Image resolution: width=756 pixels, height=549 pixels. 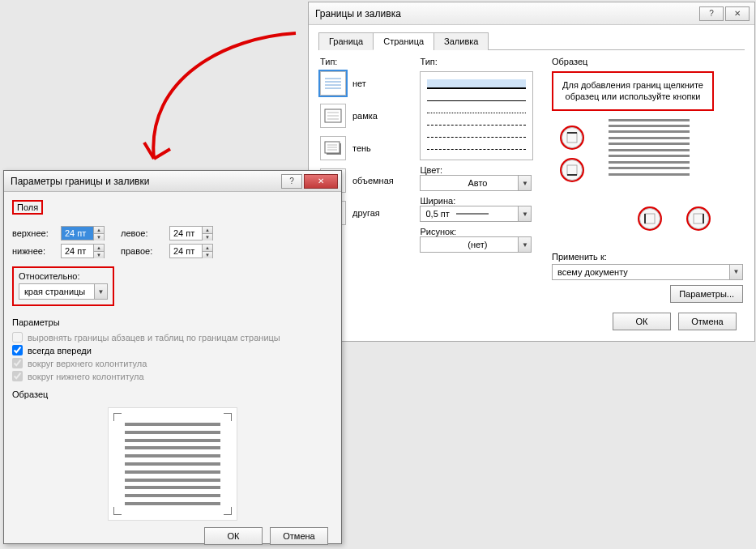 I want to click on apply-to-combo: всему документу ▼, so click(x=647, y=272).